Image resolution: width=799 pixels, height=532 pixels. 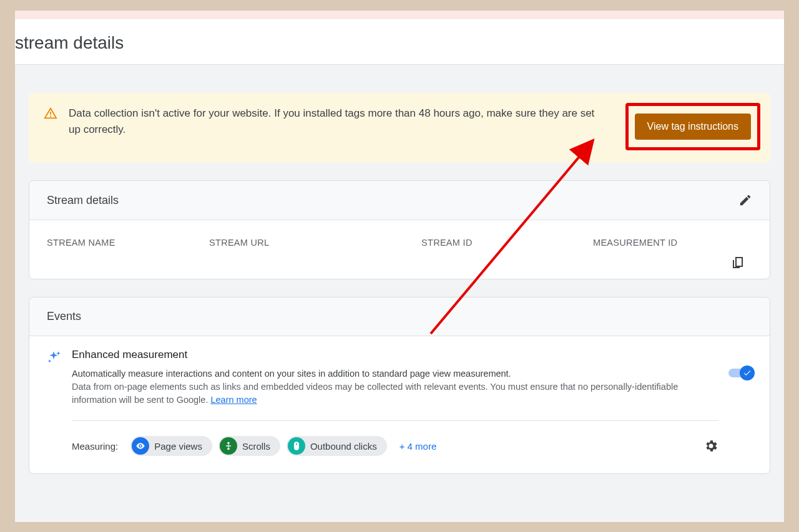 I want to click on scroll-icon, so click(x=228, y=446).